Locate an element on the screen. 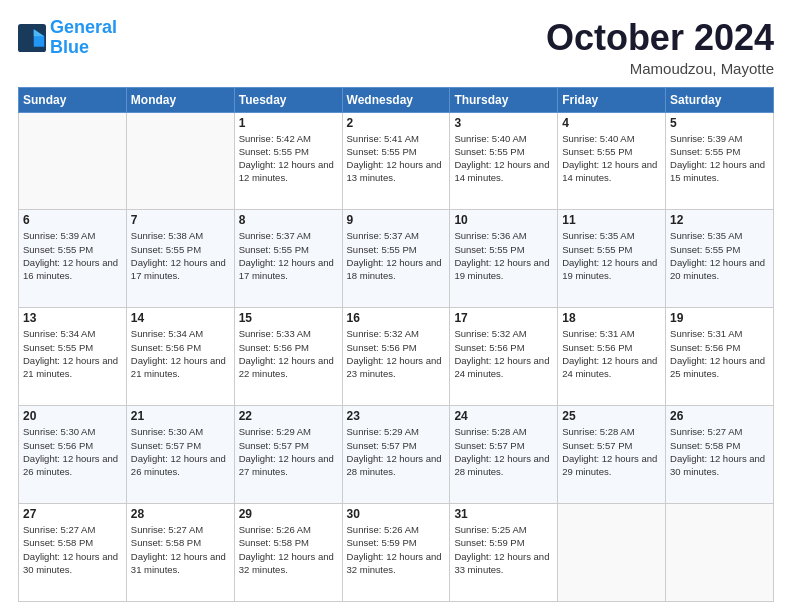 This screenshot has height=612, width=792. calendar-cell: 25Sunrise: 5:28 AMSunset: 5:57 PMDayligh… is located at coordinates (612, 455).